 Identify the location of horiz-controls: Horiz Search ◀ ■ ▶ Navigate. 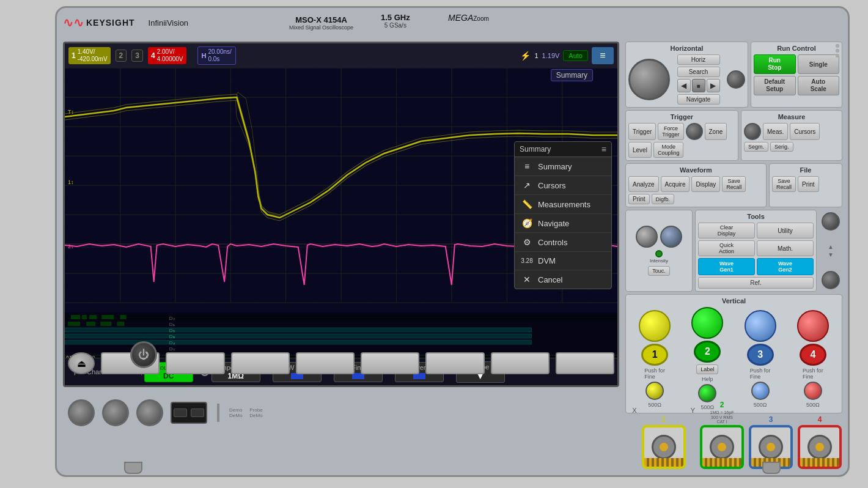
(687, 79).